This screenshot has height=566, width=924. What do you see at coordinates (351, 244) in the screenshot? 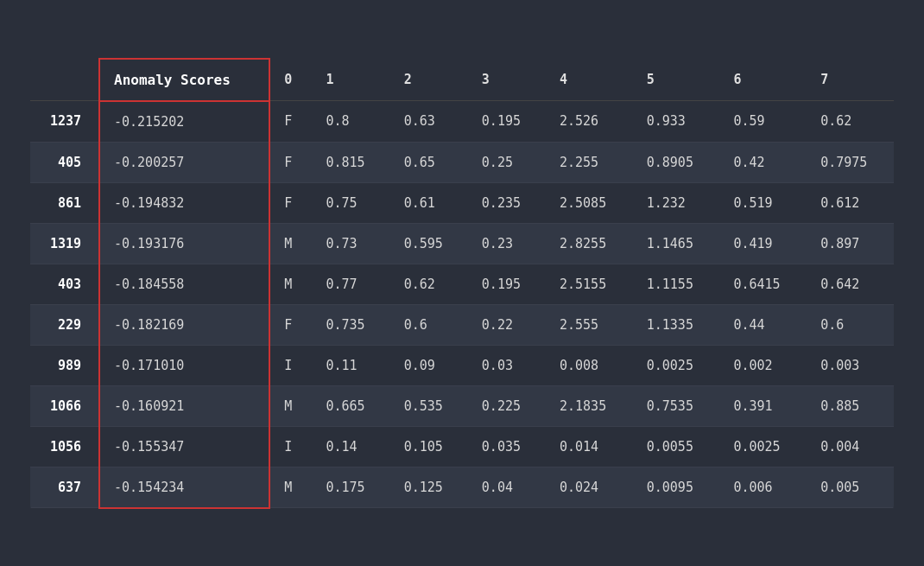
I see `cell-row3-col3: 0.73` at bounding box center [351, 244].